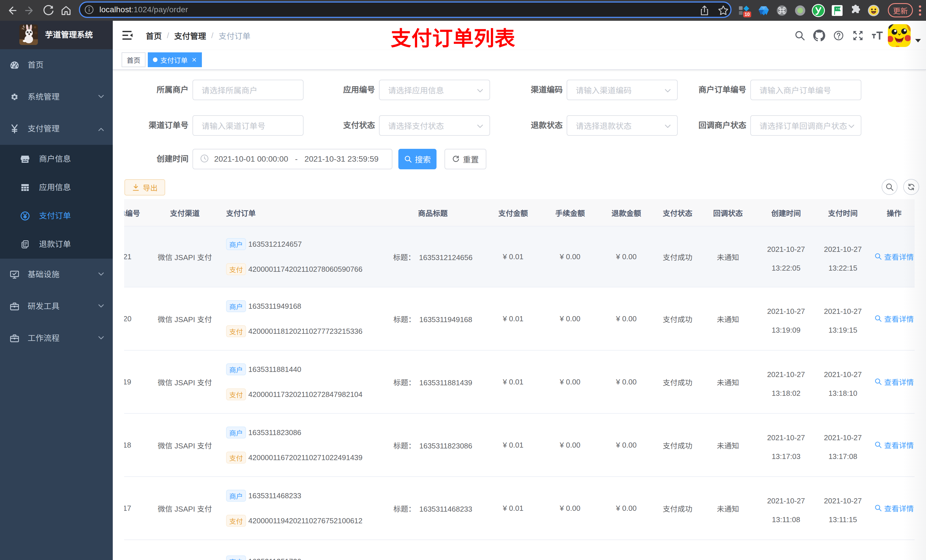  Describe the element at coordinates (405, 10) in the screenshot. I see `url-bar: localhost:1024/pay/order` at that location.